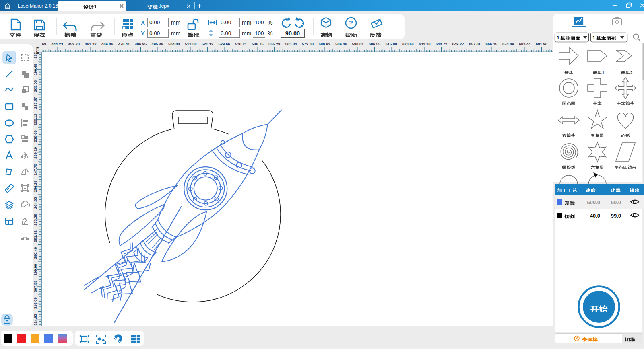 The image size is (644, 349). What do you see at coordinates (143, 23) in the screenshot?
I see `svg-text: X` at bounding box center [143, 23].